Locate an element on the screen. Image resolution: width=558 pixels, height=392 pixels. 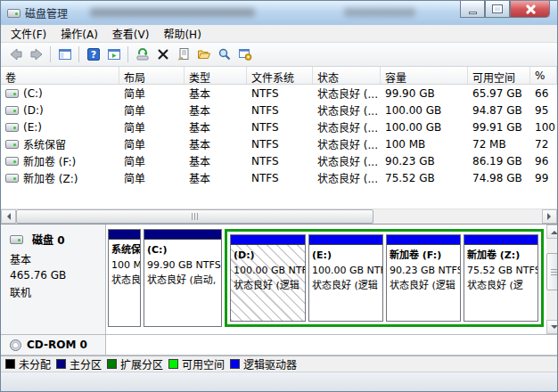
volume-row-e: (E:) 简单 基本 NTFS 状态良好 (... 100.00 GB 99.9… is located at coordinates (279, 127).